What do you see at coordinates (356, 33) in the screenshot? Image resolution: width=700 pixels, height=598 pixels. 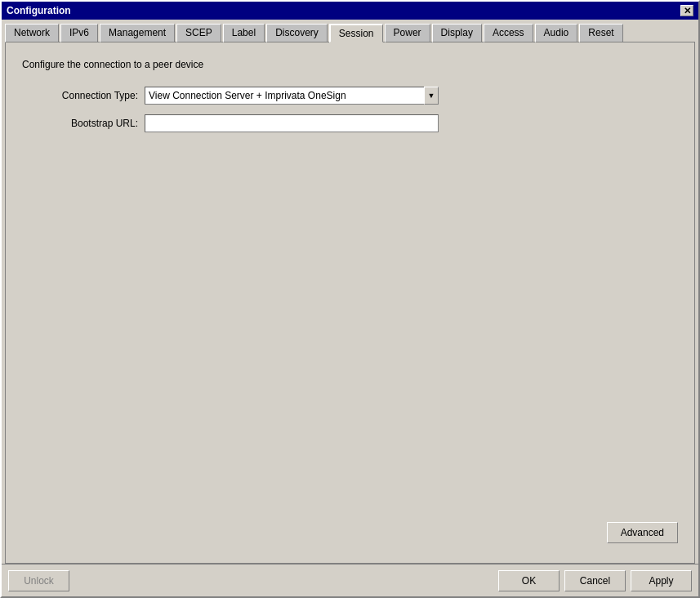 I see `tab-session: Session` at bounding box center [356, 33].